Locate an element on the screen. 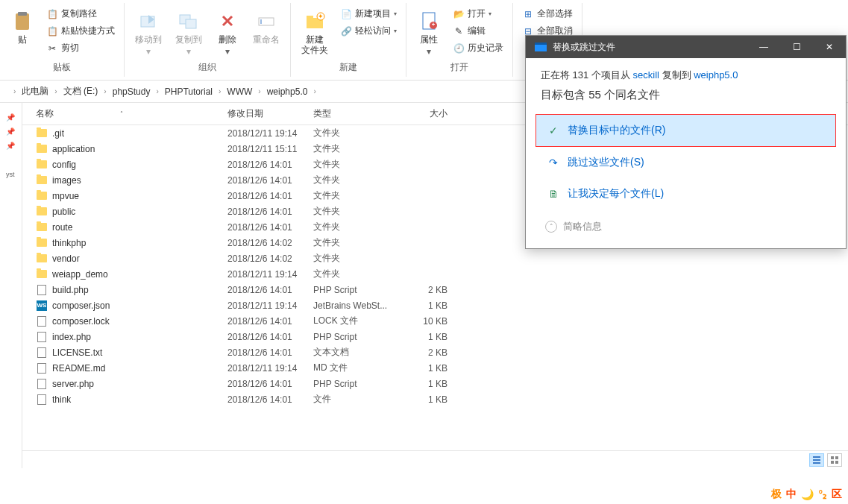  chevron-up-icon: ˄ is located at coordinates (551, 227).